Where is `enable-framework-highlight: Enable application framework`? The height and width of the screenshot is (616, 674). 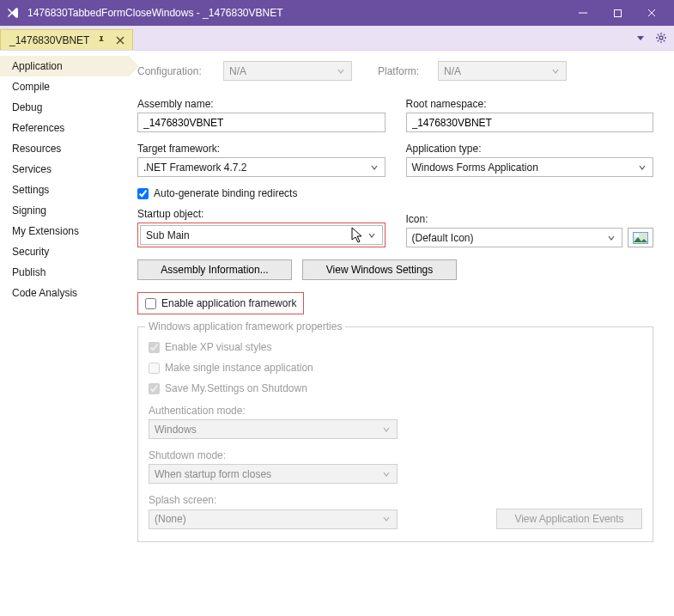 enable-framework-highlight: Enable application framework is located at coordinates (221, 303).